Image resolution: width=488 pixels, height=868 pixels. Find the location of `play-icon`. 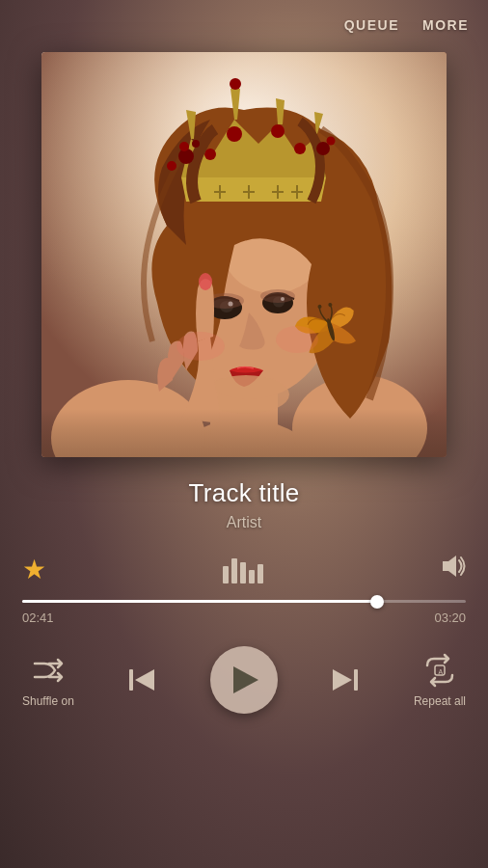

play-icon is located at coordinates (246, 680).